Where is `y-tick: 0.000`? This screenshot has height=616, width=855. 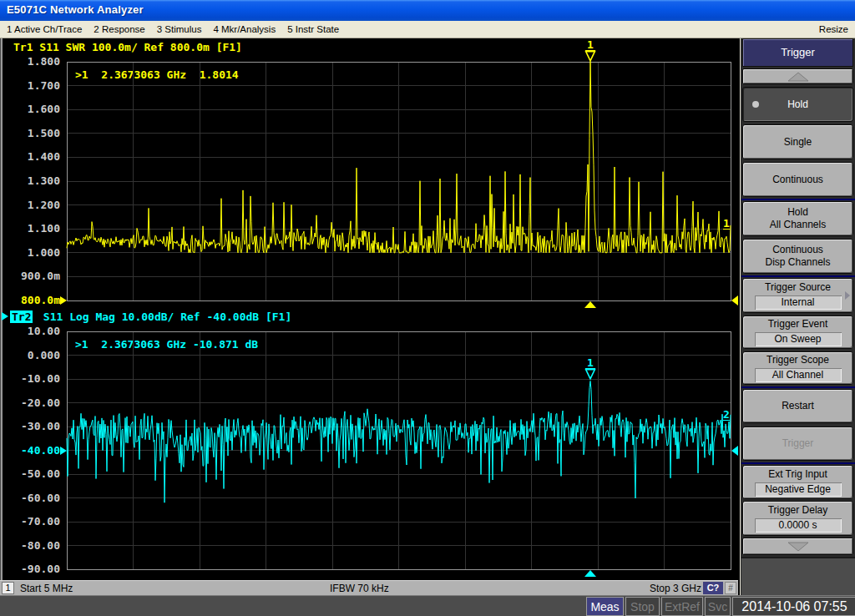
y-tick: 0.000 is located at coordinates (30, 356).